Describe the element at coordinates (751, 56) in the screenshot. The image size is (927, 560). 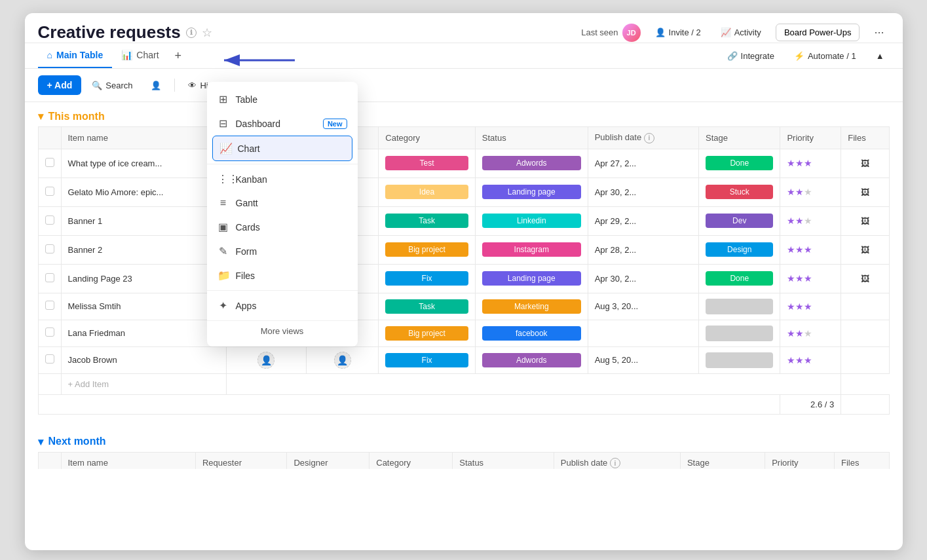
I see `integrate-button: 🔗 Integrate` at that location.